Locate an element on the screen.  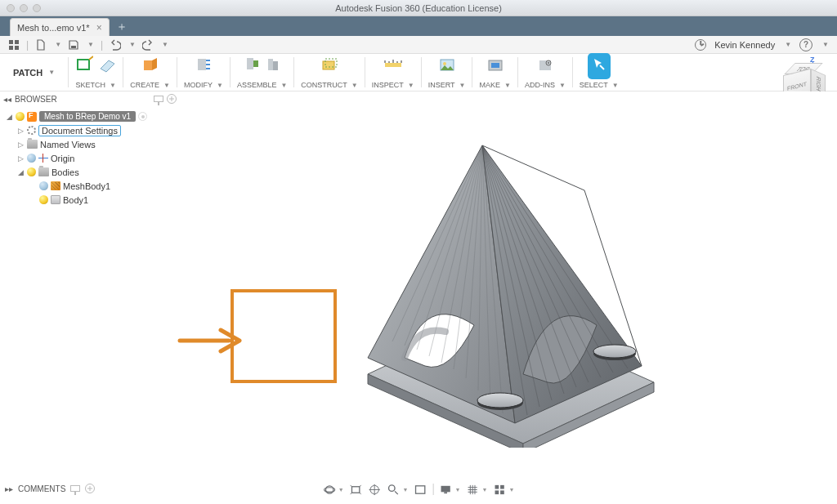
close-dot is located at coordinates (11, 8).